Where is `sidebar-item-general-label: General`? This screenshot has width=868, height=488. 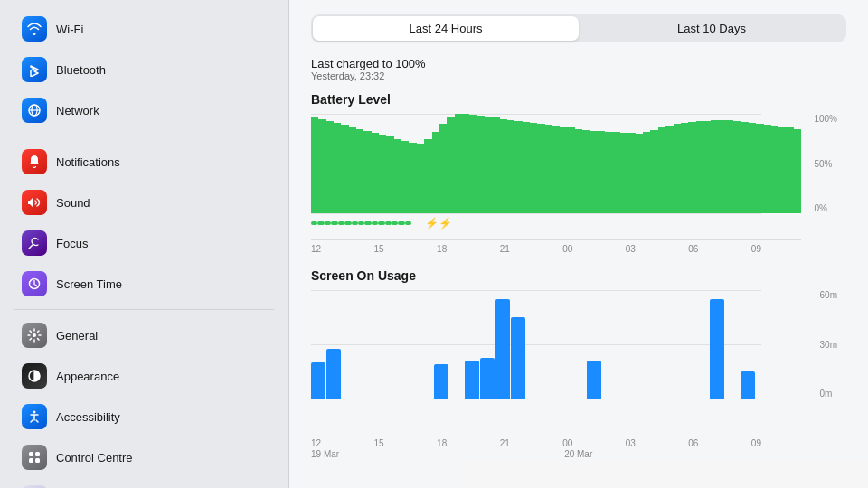 sidebar-item-general-label: General is located at coordinates (77, 336).